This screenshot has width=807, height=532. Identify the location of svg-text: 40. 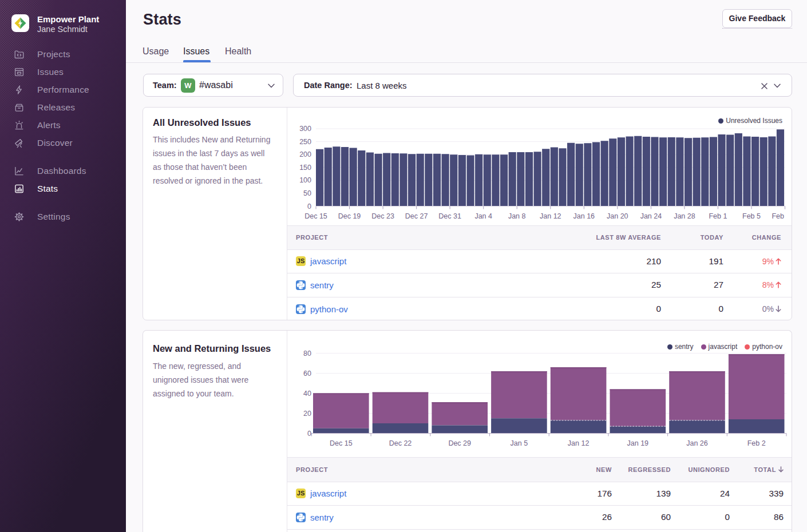
(307, 394).